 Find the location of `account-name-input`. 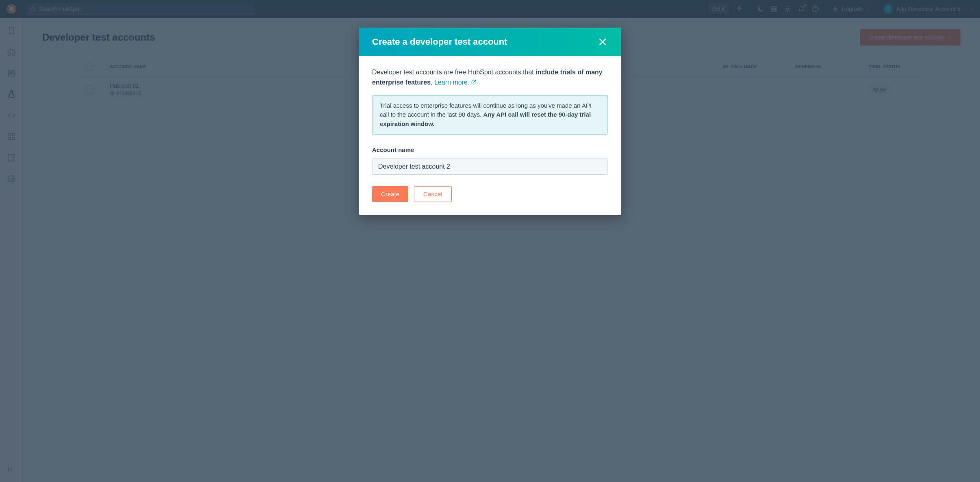

account-name-input is located at coordinates (490, 167).